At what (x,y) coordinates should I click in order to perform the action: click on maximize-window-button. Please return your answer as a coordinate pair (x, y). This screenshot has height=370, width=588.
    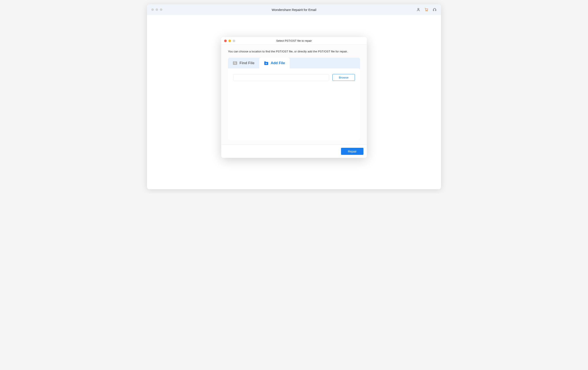
    Looking at the image, I should click on (234, 41).